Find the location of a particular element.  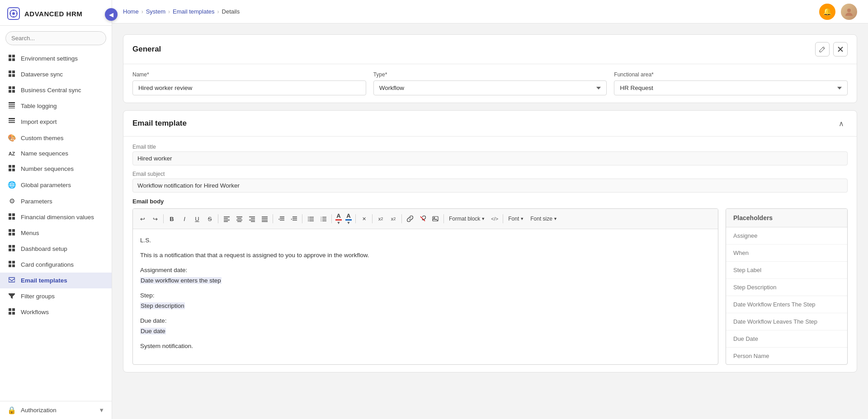

collapse-button: ∧ is located at coordinates (841, 123).